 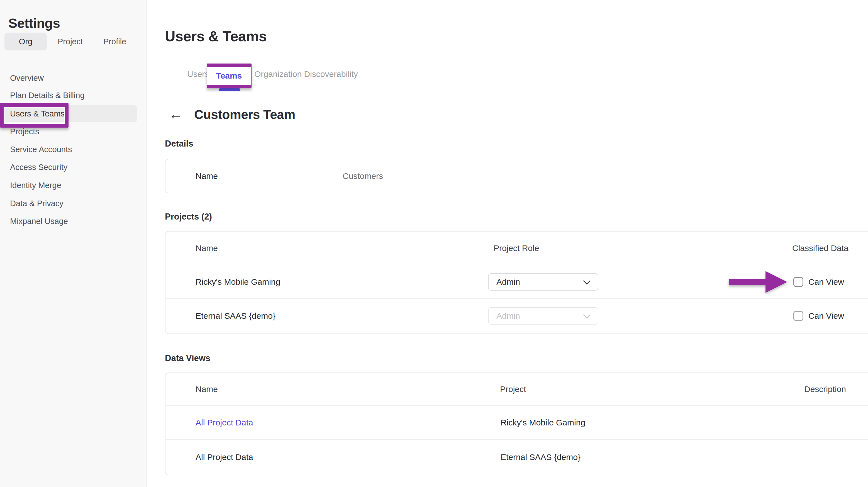 What do you see at coordinates (517, 92) in the screenshot?
I see `tabs-divider` at bounding box center [517, 92].